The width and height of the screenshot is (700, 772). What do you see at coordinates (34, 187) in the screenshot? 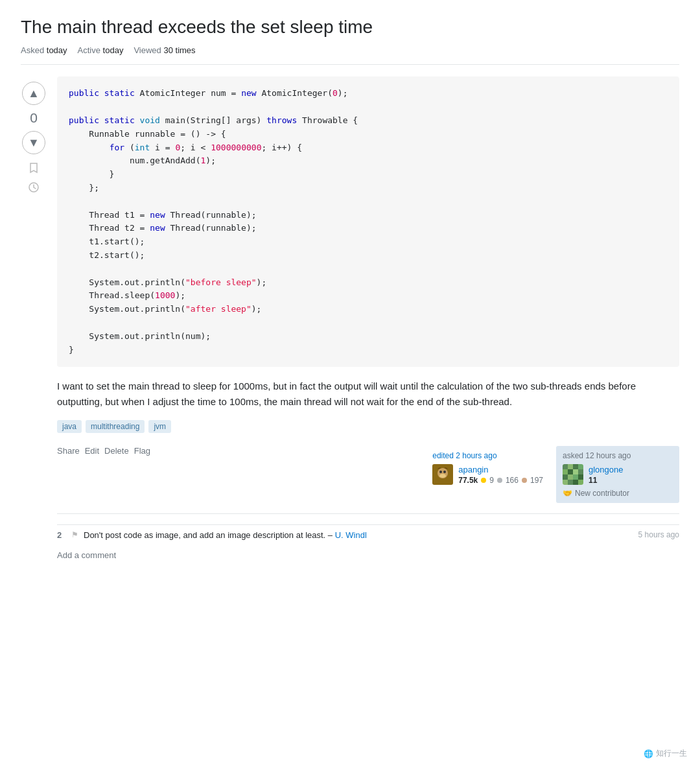
I see `history-icon` at bounding box center [34, 187].